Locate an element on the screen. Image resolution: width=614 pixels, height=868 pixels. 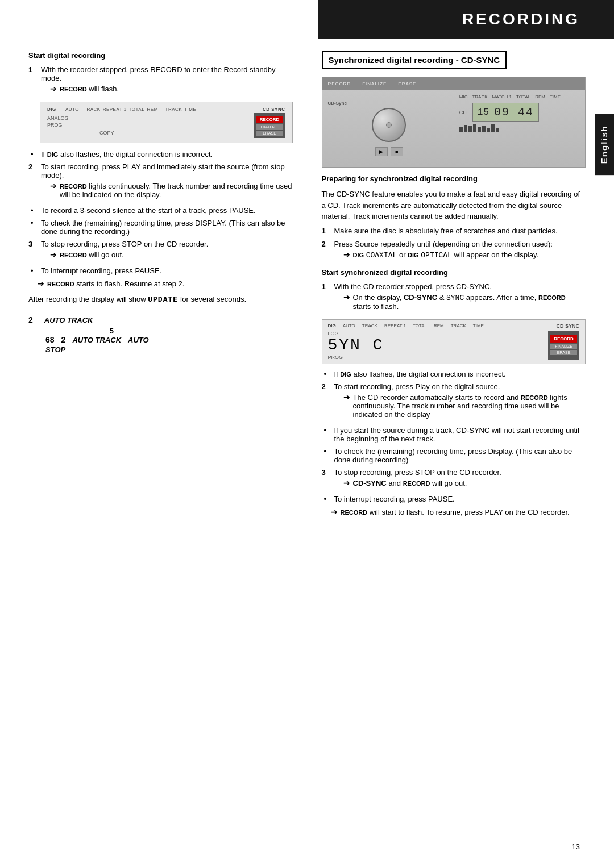
arrow-starts-flash: ➔ RECORD starts to flash. Resume at step… is located at coordinates (160, 283).